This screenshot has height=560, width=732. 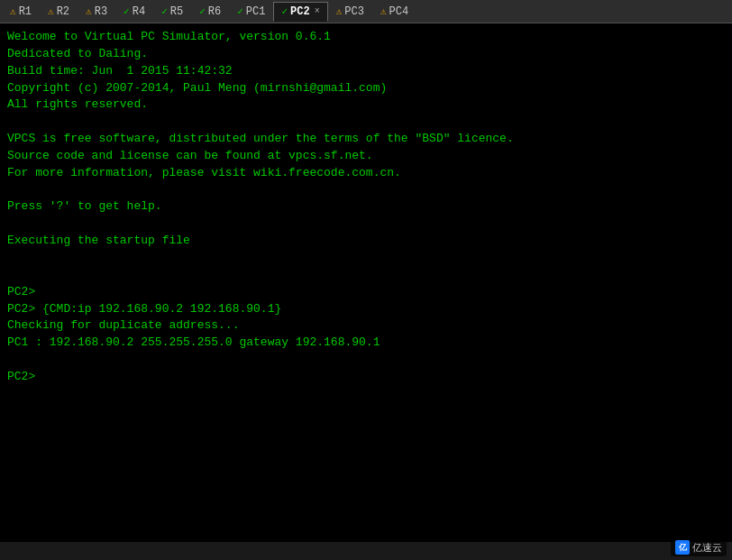 I want to click on tab-r5: ✓R5, so click(x=172, y=12).